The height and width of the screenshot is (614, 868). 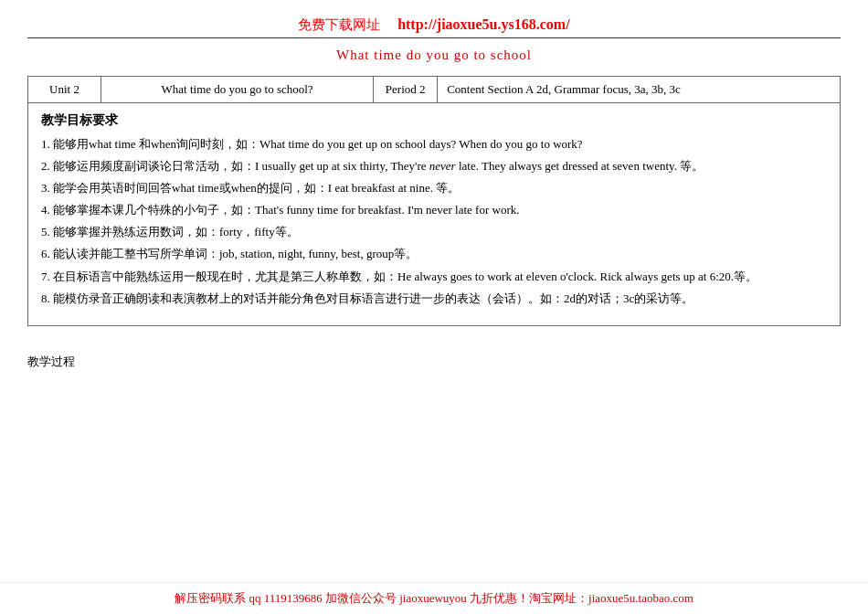 What do you see at coordinates (434, 362) in the screenshot?
I see `section-process-label: 教学过程` at bounding box center [434, 362].